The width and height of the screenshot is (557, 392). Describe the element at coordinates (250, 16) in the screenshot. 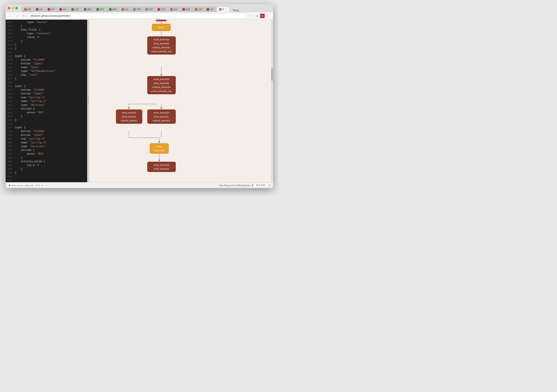

I see `bookmark-icon: ☆` at that location.